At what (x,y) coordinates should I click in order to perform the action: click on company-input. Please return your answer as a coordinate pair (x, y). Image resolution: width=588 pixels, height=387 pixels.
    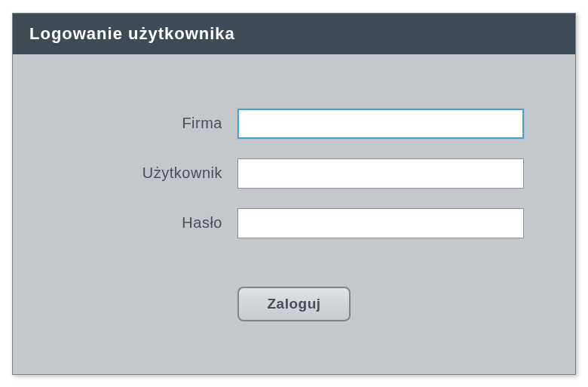
    Looking at the image, I should click on (381, 124).